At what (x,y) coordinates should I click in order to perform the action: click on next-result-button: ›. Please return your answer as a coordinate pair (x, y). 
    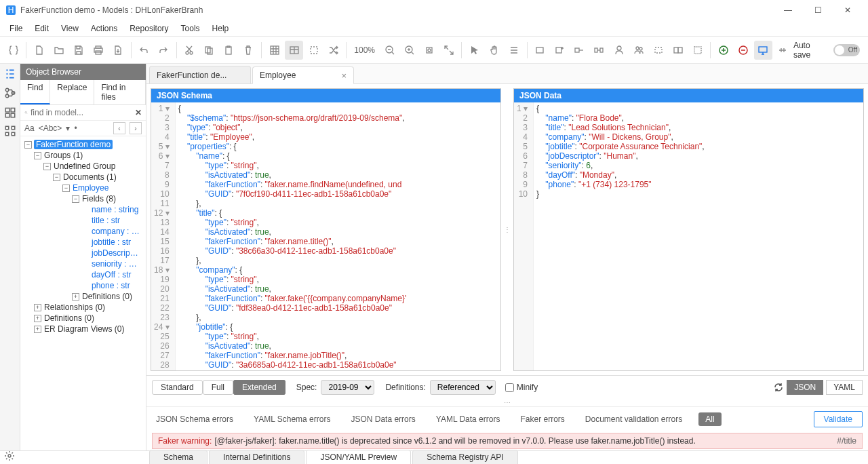
    Looking at the image, I should click on (136, 128).